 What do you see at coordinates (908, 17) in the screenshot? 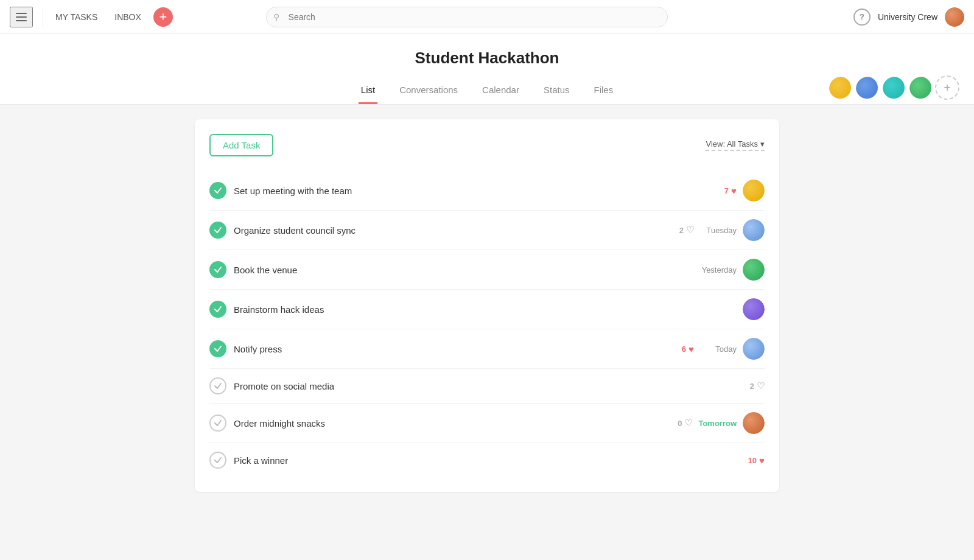
I see `workspace-name: University Crew` at bounding box center [908, 17].